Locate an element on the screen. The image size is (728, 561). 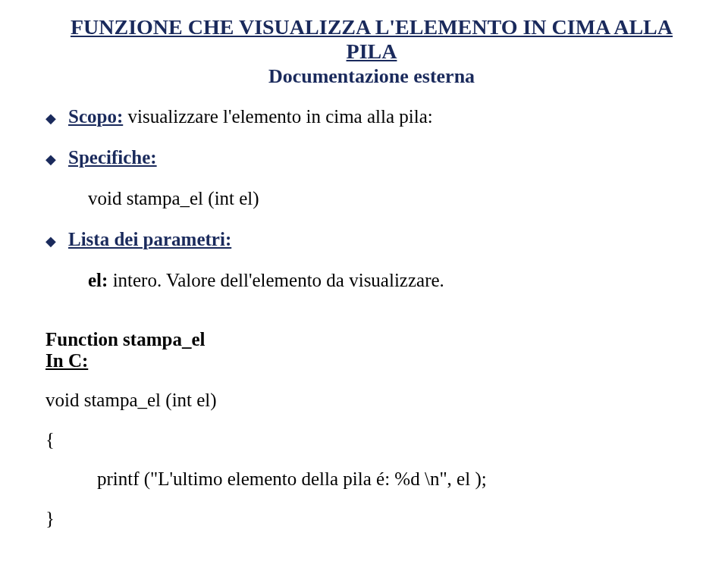
code-signature: void stampa_el (int el) is located at coordinates (372, 400).